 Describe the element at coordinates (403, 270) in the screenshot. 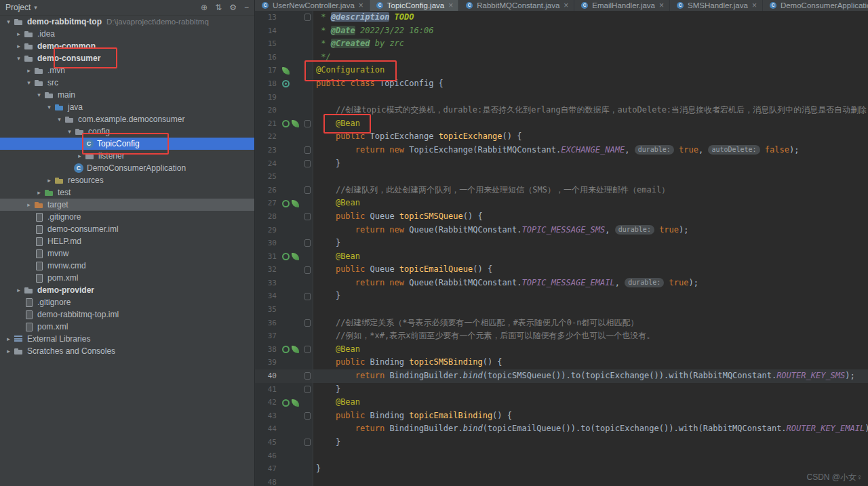

I see `code-text: public Queue topicEmailQueue() {` at that location.